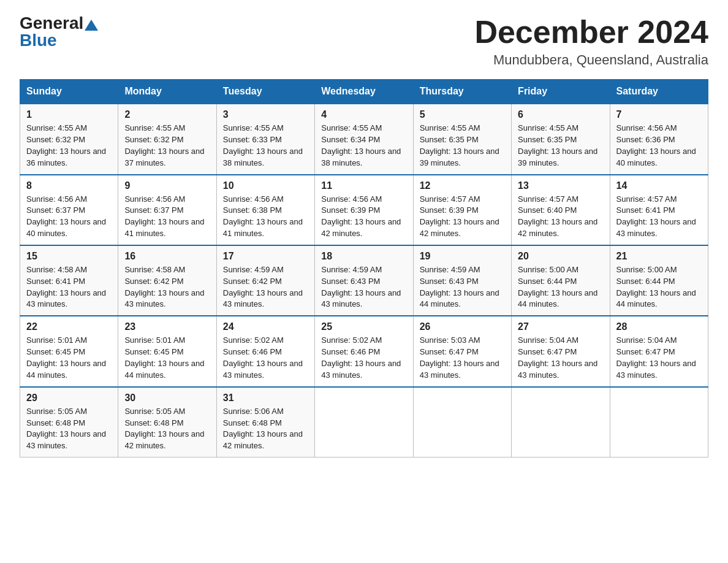  I want to click on day-cell: 4Sunrise: 4:55 AMSunset: 6:34 PMDaylight…, so click(364, 139).